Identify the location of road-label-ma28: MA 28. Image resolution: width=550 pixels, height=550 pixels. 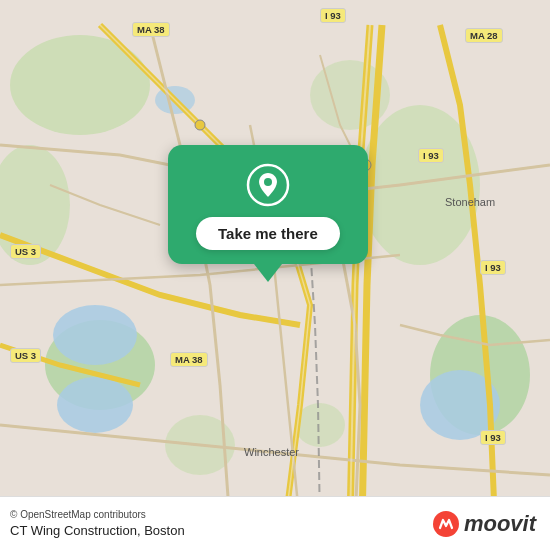
(484, 36).